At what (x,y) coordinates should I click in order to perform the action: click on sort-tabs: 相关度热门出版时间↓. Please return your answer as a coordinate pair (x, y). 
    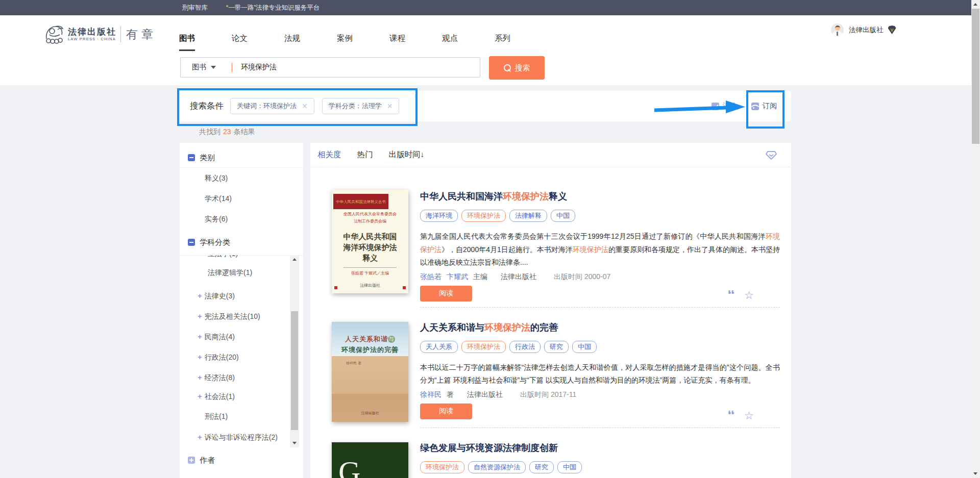
    Looking at the image, I should click on (379, 155).